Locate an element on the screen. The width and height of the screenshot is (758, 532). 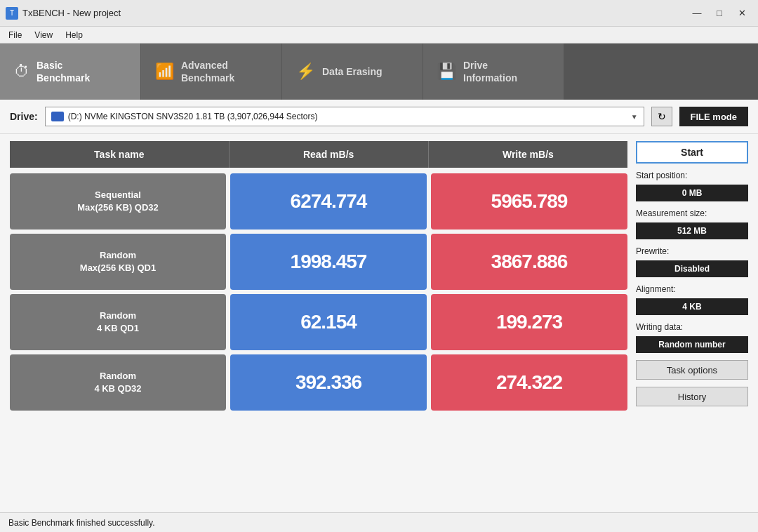
maximize-button: □ is located at coordinates (719, 13).